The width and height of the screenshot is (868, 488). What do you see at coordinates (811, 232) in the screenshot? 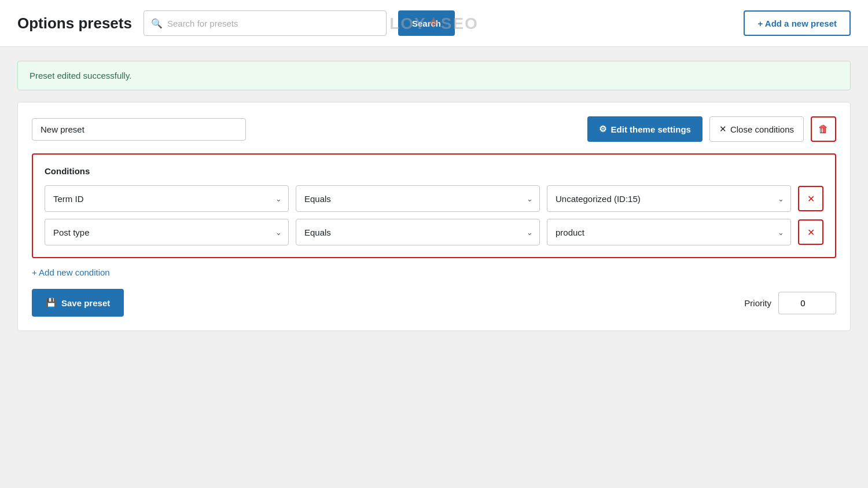
I see `remove-condition-2-button: ✕` at bounding box center [811, 232].